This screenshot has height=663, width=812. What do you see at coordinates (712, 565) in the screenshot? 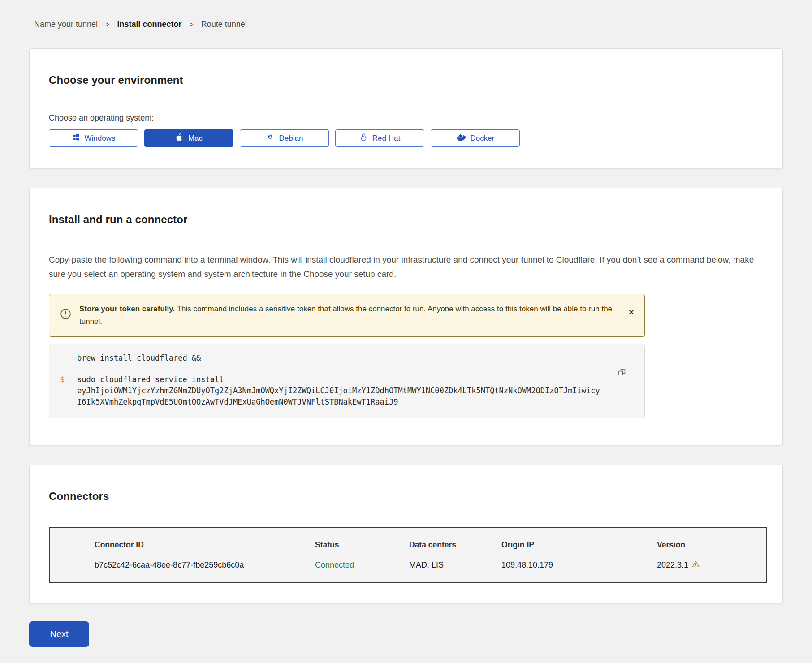
I see `version-cell: 2022.3.1` at bounding box center [712, 565].